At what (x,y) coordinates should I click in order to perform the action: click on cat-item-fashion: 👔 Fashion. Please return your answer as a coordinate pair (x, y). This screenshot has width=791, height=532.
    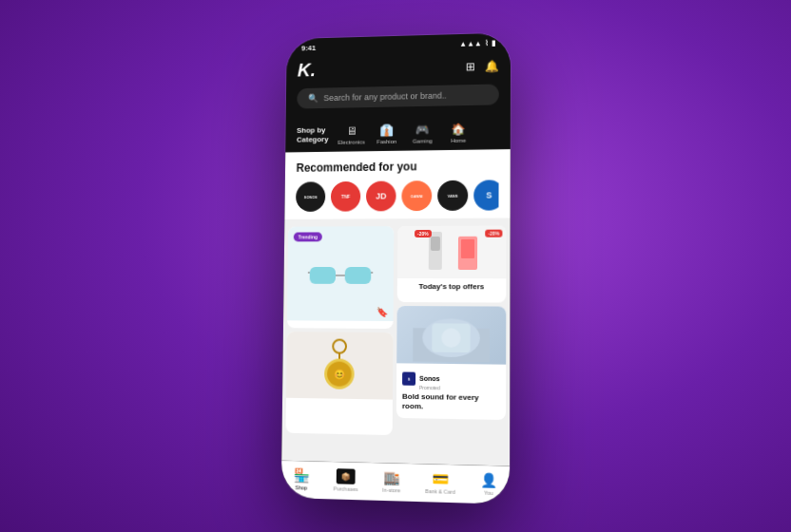
    Looking at the image, I should click on (387, 134).